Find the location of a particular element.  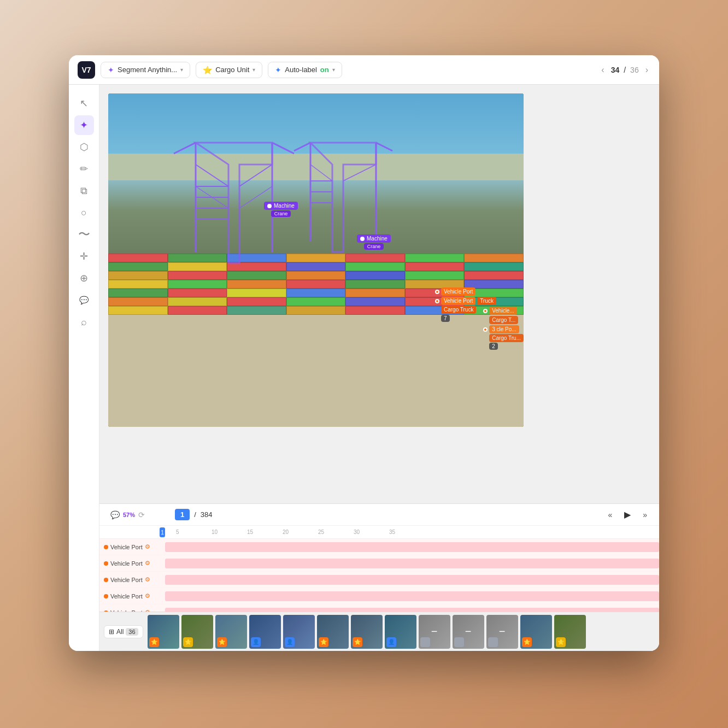

all-thumbnails-badge: ⊞ All 36 is located at coordinates (124, 632).